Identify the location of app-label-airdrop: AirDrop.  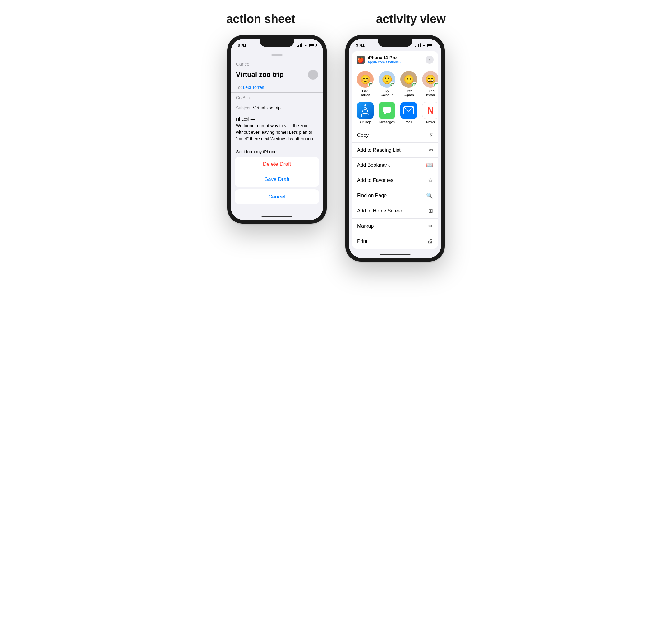
(365, 122).